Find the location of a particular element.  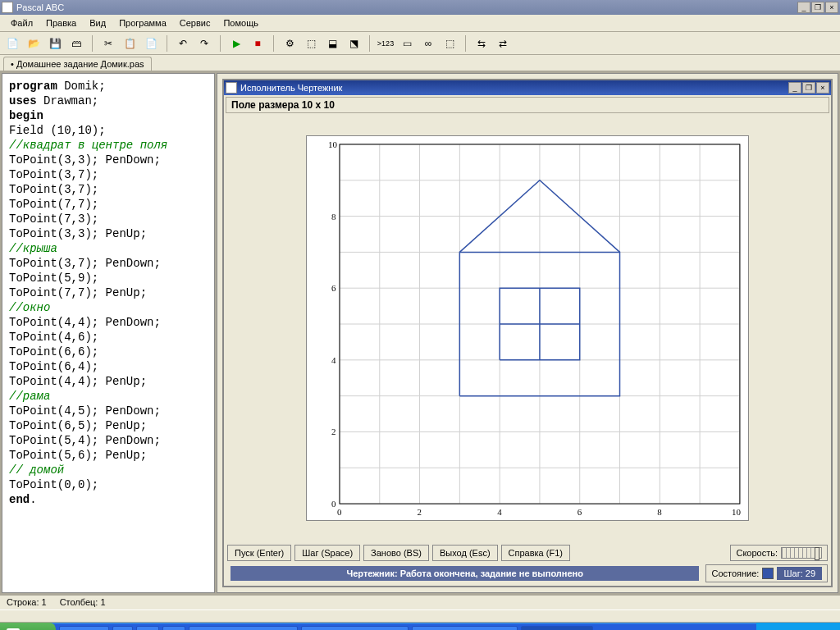

menu-file: Файл is located at coordinates (21, 23).